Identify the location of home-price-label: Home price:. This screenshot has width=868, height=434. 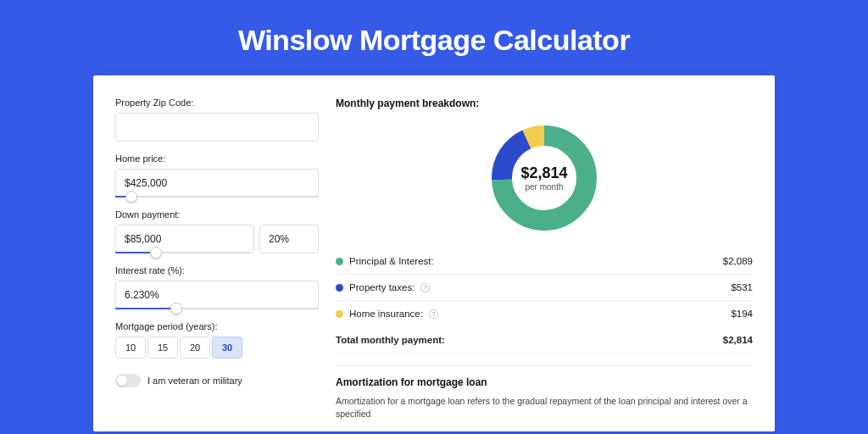
(217, 159).